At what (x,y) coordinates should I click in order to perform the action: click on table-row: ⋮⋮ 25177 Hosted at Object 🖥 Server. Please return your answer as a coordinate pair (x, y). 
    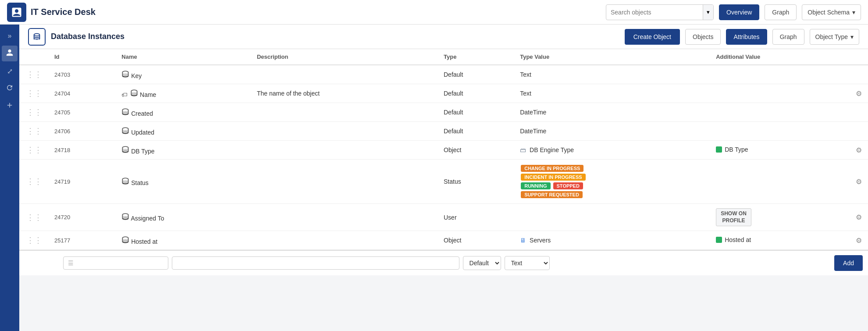
    Looking at the image, I should click on (444, 240).